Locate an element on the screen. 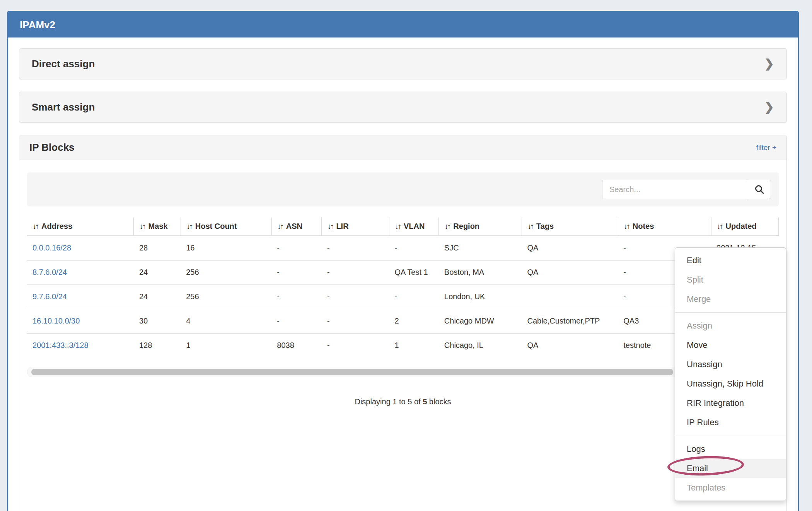 This screenshot has height=511, width=812. host_count-cell: 256 is located at coordinates (226, 272).